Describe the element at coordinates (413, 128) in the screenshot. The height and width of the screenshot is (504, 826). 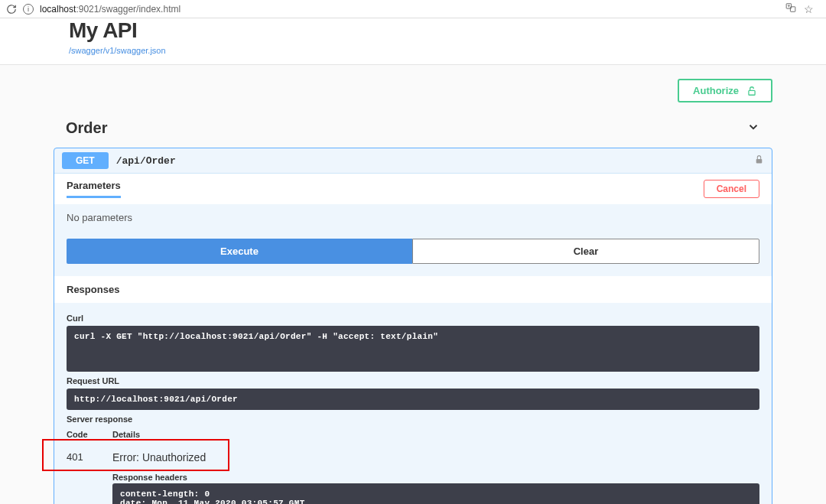
I see `tag-order: Order` at that location.